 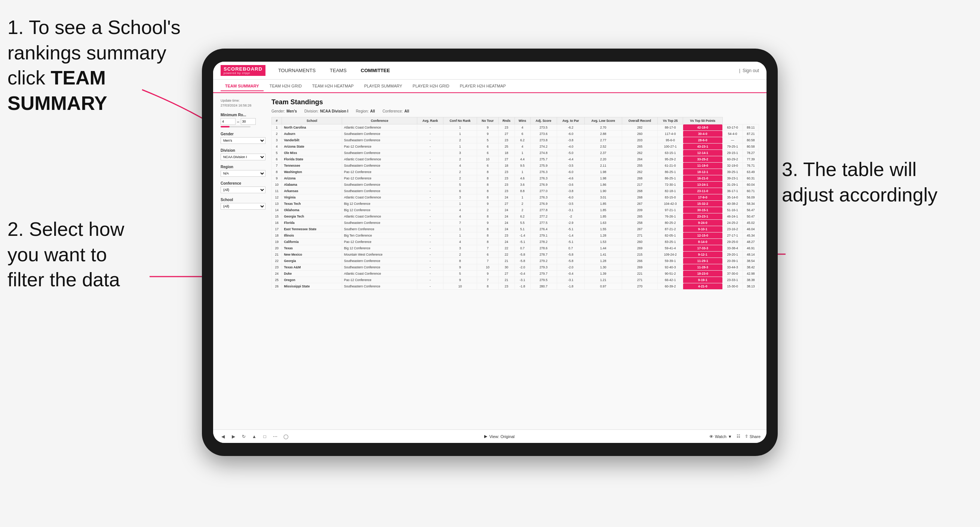 What do you see at coordinates (275, 437) in the screenshot?
I see `more-icon: ⋯` at bounding box center [275, 437].